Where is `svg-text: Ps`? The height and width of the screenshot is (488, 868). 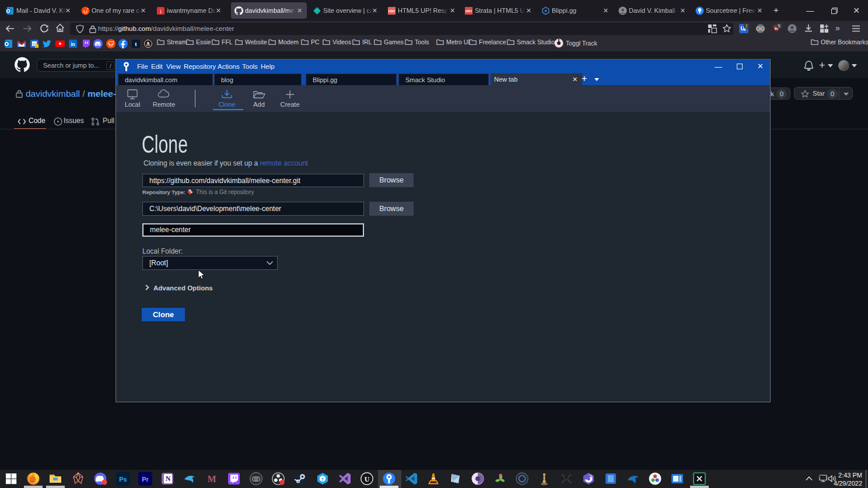 svg-text: Ps is located at coordinates (123, 479).